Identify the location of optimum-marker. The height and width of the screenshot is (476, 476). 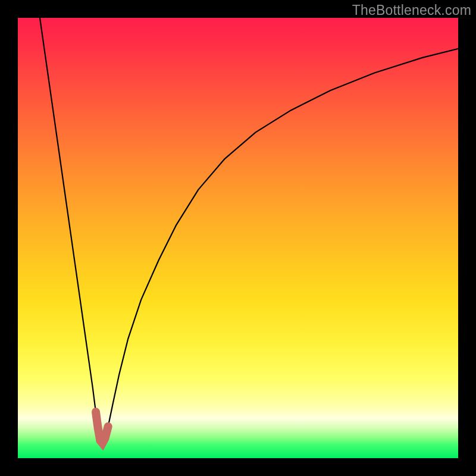
(102, 427).